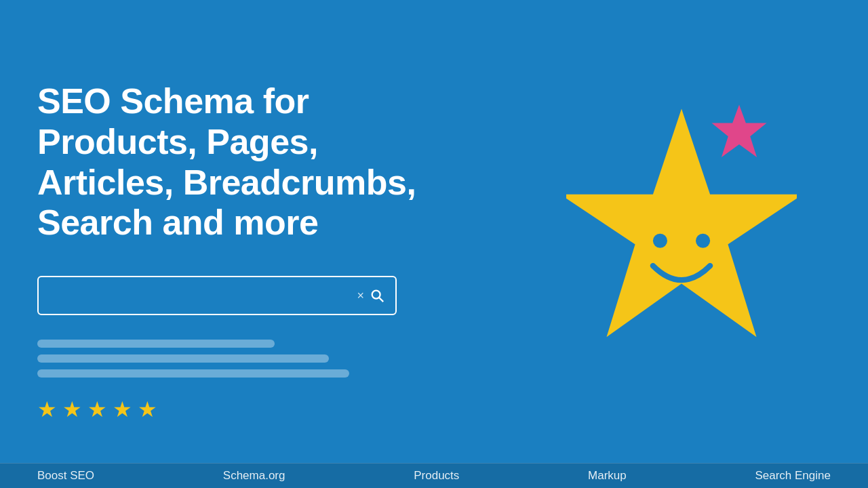  What do you see at coordinates (793, 476) in the screenshot?
I see `footer-item-search-engine: Search Engine` at bounding box center [793, 476].